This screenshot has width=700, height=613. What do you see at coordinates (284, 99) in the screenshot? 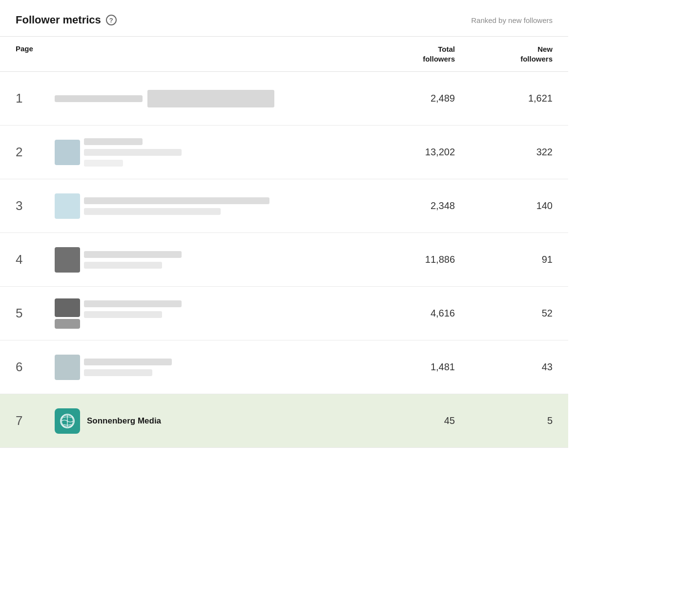
I see `table-row: 1 2,489 1,621` at bounding box center [284, 99].